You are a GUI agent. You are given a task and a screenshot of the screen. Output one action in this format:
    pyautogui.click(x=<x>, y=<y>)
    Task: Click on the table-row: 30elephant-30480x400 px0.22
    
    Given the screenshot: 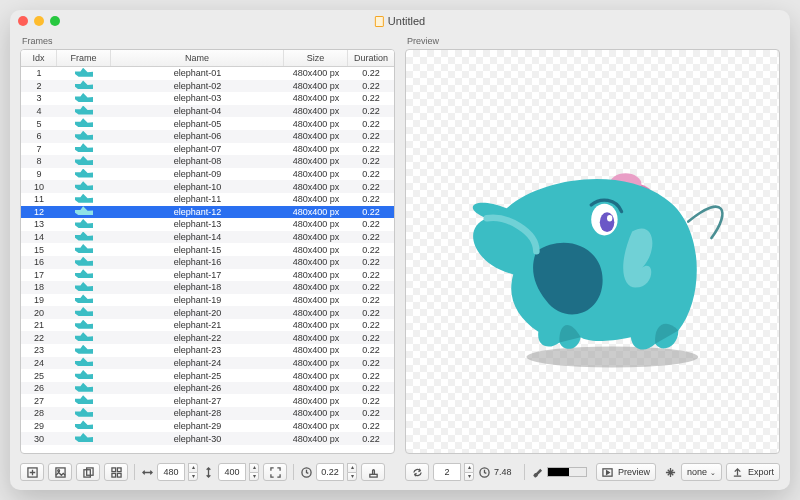 What is the action you would take?
    pyautogui.click(x=208, y=438)
    